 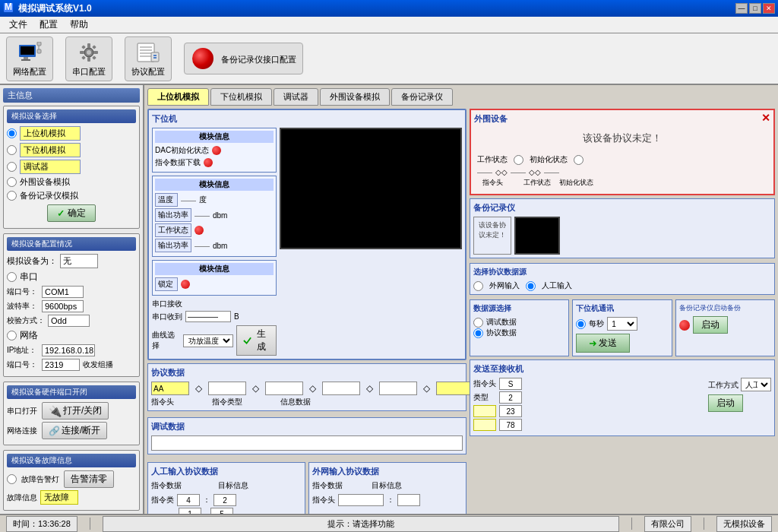 I want to click on radio-lower-machine: 下位机模拟, so click(x=71, y=150).